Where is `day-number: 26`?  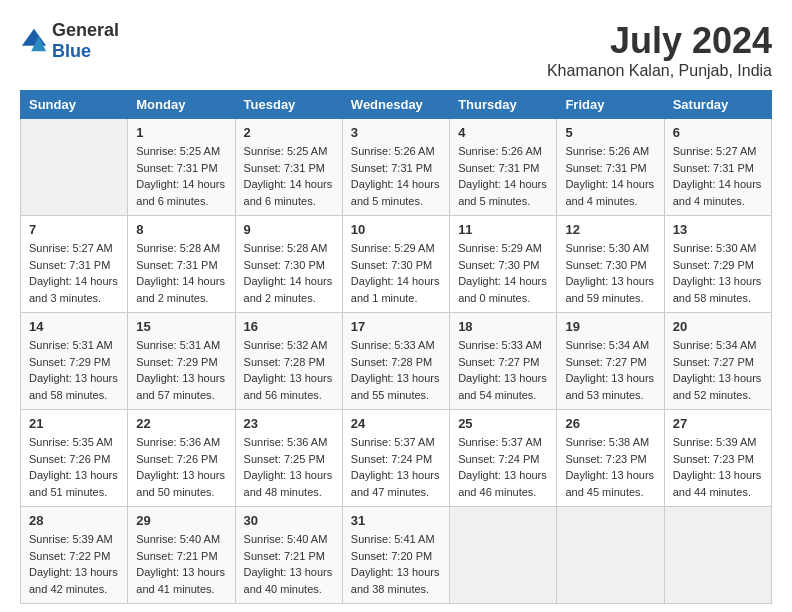 day-number: 26 is located at coordinates (610, 424).